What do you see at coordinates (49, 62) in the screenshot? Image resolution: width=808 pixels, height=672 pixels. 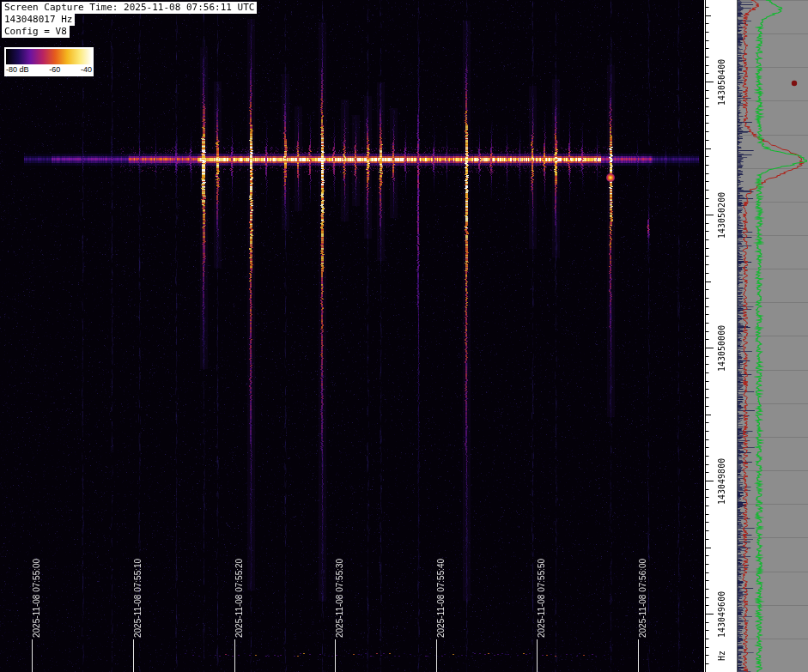 I see `color-scale-legend: -80 dB -60 -40` at bounding box center [49, 62].